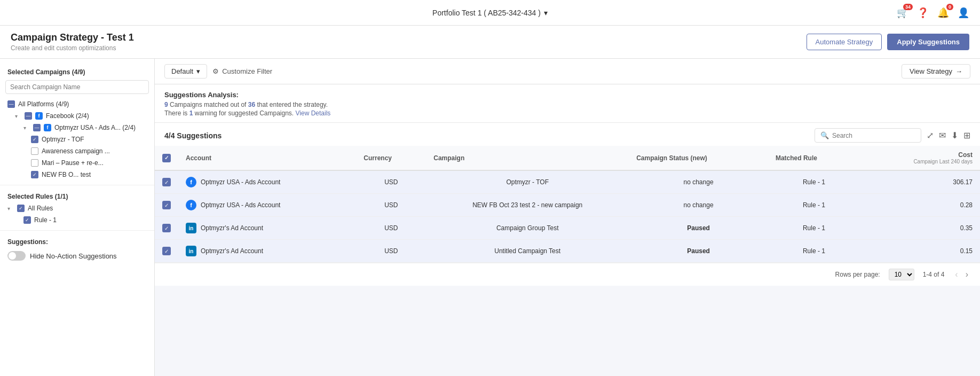 The width and height of the screenshot is (980, 376). What do you see at coordinates (77, 175) in the screenshot?
I see `campaign-item-3: NEW FB O... test` at bounding box center [77, 175].